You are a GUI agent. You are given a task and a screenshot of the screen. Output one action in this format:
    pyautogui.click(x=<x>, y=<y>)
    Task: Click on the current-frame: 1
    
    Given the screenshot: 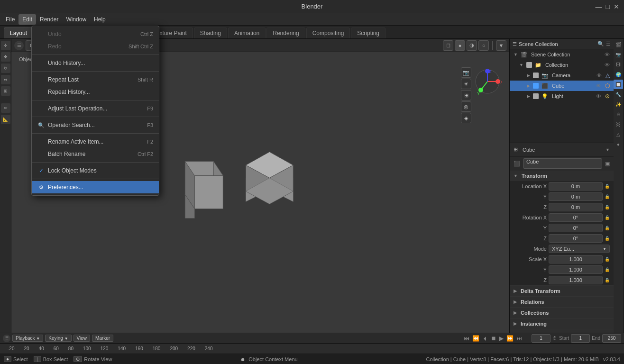 What is the action you would take?
    pyautogui.click(x=541, y=338)
    